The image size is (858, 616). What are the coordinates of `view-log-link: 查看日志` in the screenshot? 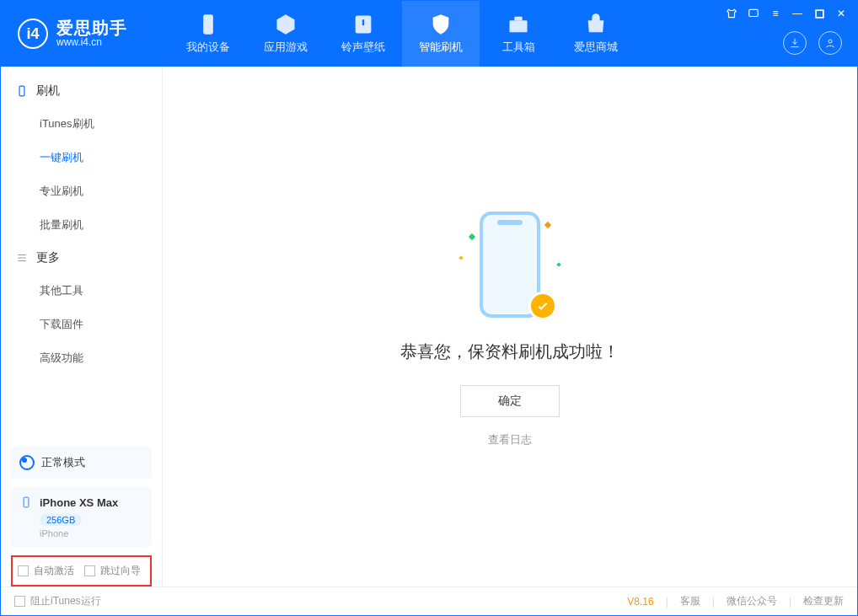 It's located at (510, 440).